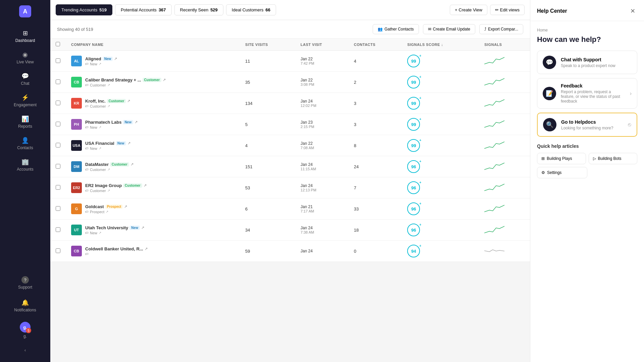  Describe the element at coordinates (25, 350) in the screenshot. I see `collapse-icon: ‹` at that location.